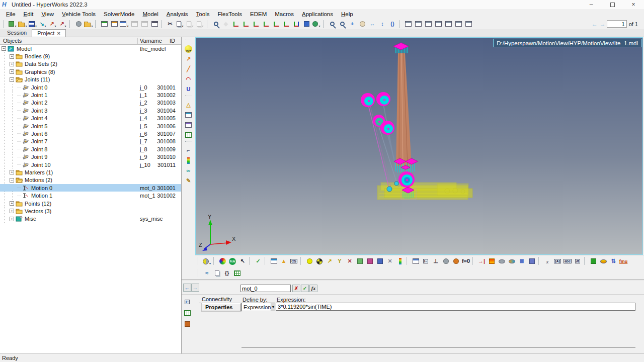 The width and height of the screenshot is (644, 362). Describe the element at coordinates (362, 24) in the screenshot. I see `pan-icon` at that location.